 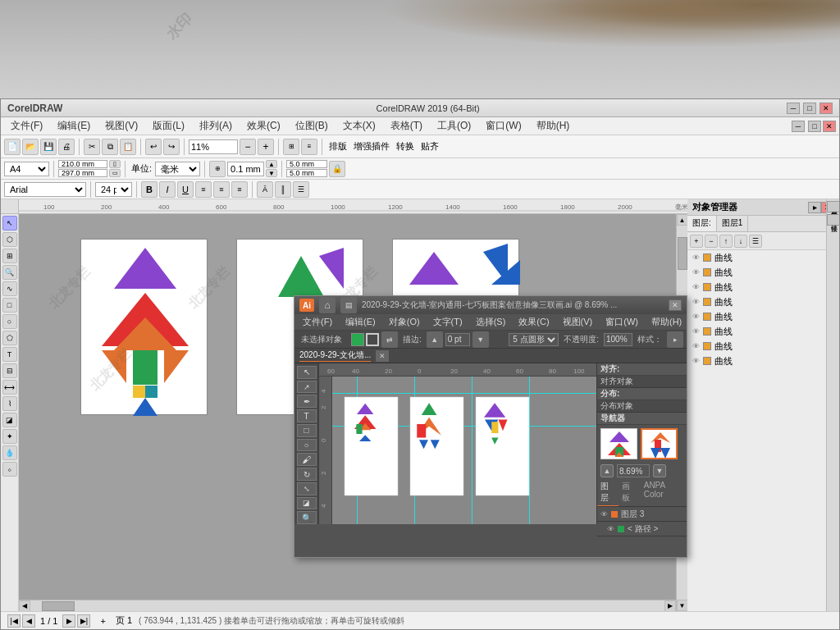 I want to click on first-page-btn: |◀, so click(x=14, y=621).